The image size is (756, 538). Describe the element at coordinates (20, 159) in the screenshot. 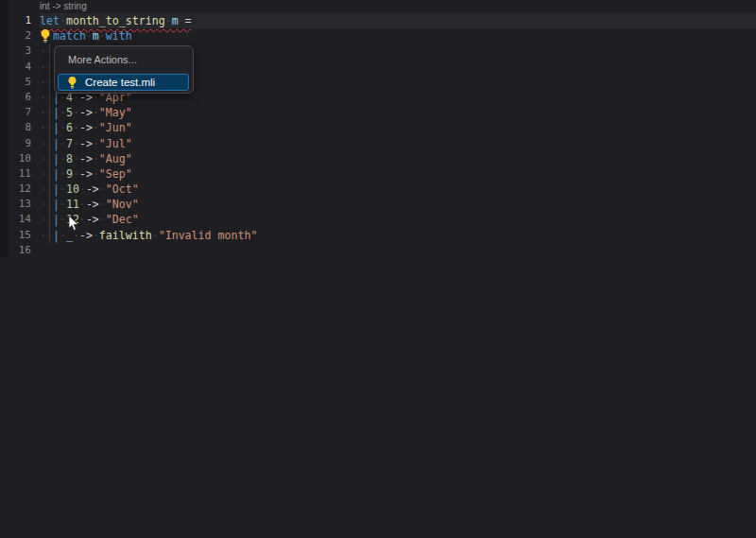

I see `line-number: 10` at that location.